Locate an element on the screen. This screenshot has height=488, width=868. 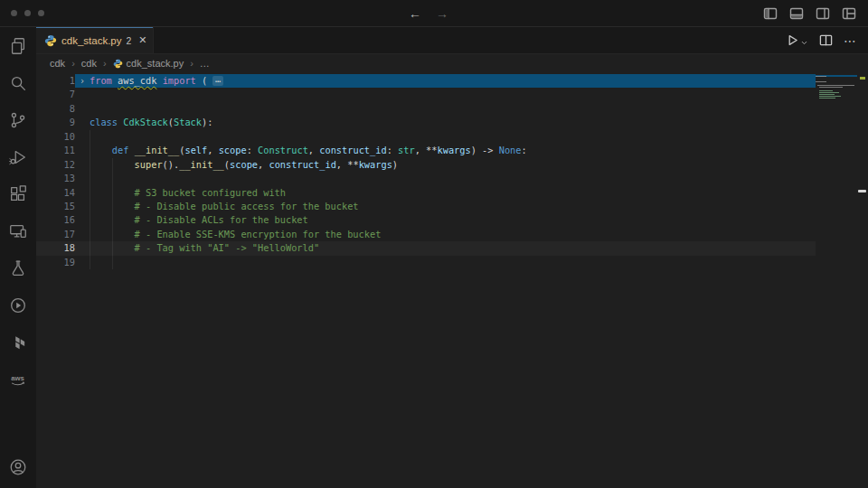
minimap is located at coordinates (836, 87).